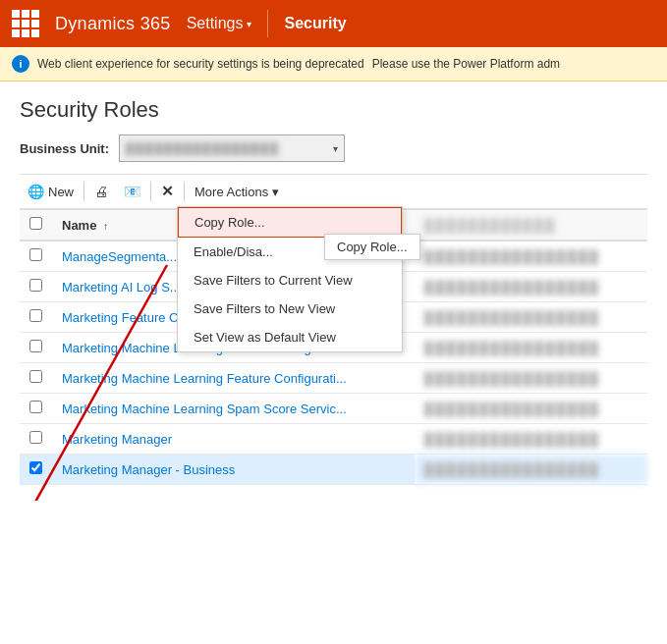  What do you see at coordinates (334, 110) in the screenshot?
I see `page-title: Security Roles` at bounding box center [334, 110].